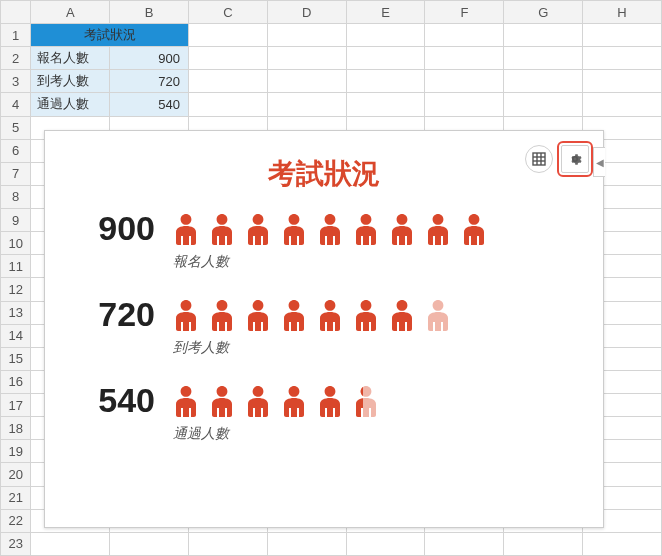  Describe the element at coordinates (16, 82) in the screenshot. I see `row-header: 3` at that location.